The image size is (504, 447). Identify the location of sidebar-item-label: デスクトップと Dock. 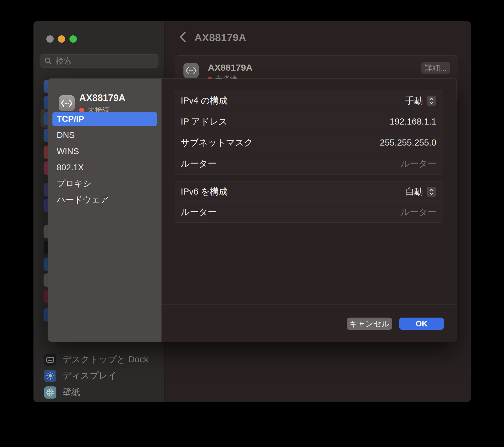
(105, 360).